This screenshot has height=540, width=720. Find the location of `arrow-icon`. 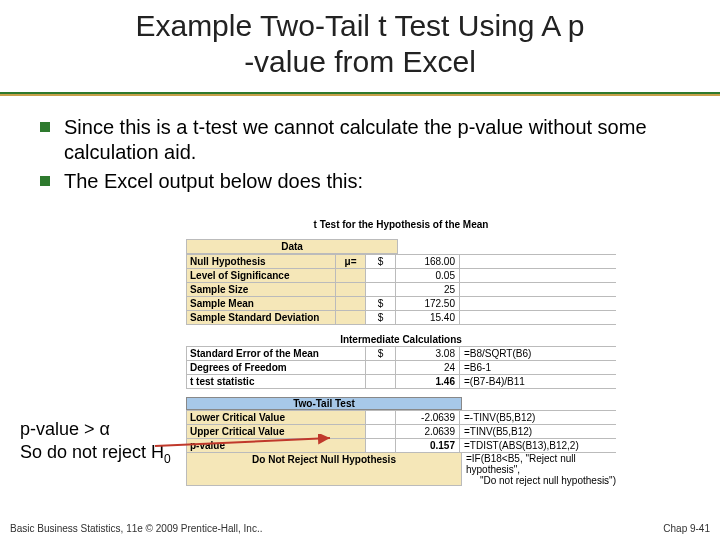

arrow-icon is located at coordinates (245, 454).